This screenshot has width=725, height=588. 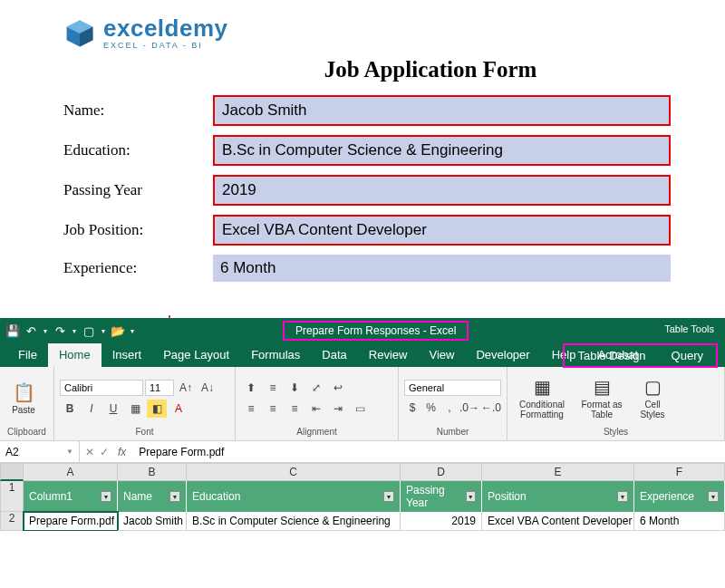 I want to click on cell-D2: 2019, so click(x=441, y=522).